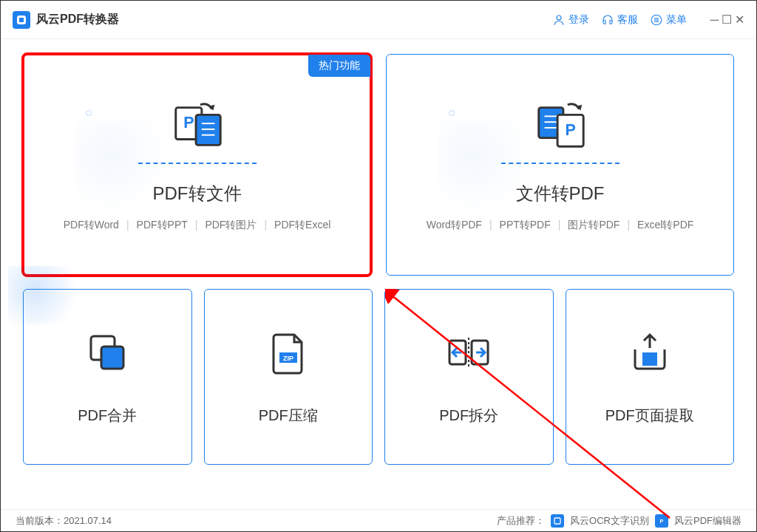 The image size is (757, 532). Describe the element at coordinates (651, 377) in the screenshot. I see `pdf-extract-card: PDF页面提取` at that location.